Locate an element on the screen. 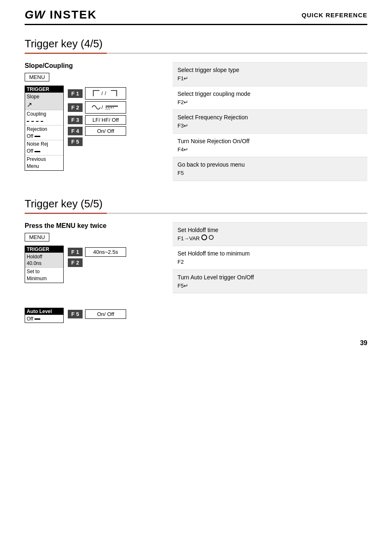 The height and width of the screenshot is (555, 392). desc-row-2-1: Set Holdoff time F1→VAR is located at coordinates (270, 235).